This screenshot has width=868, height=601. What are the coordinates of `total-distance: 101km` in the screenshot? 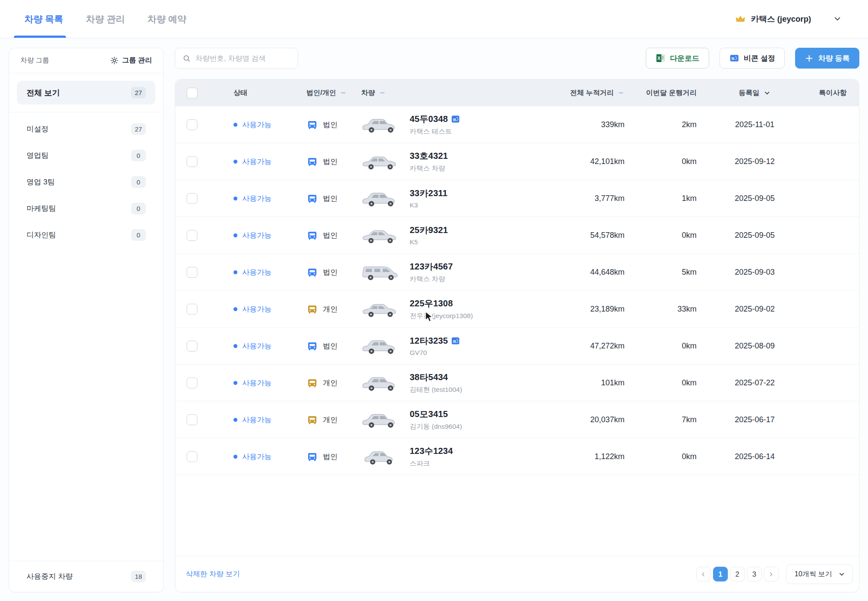 It's located at (594, 383).